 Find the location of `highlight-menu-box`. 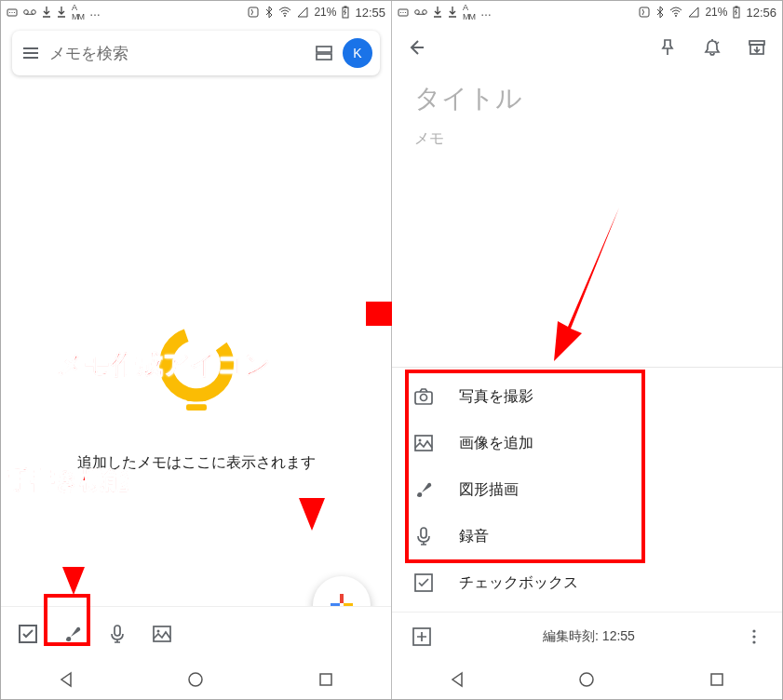

highlight-menu-box is located at coordinates (525, 466).